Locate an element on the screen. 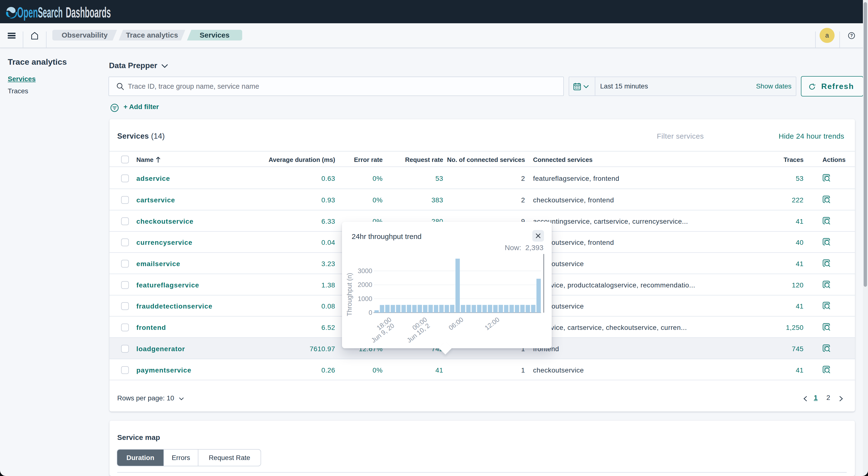 This screenshot has height=476, width=868. svg-text: 06:00 is located at coordinates (456, 324).